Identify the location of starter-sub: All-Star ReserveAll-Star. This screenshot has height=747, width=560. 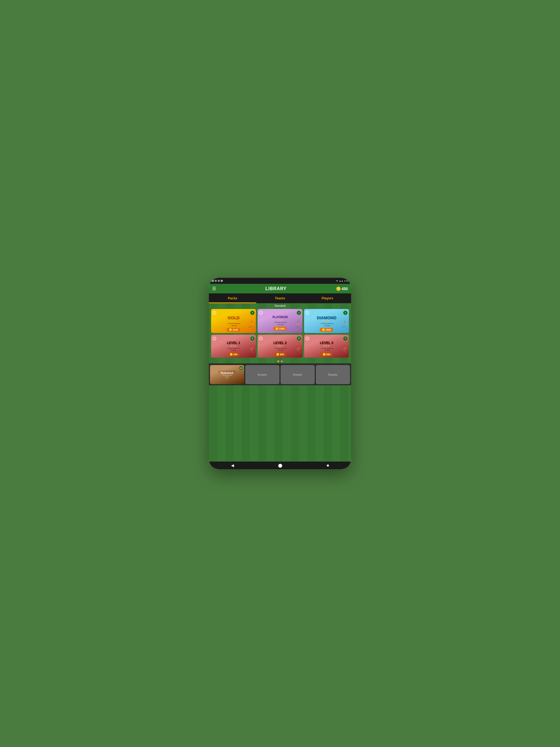
(227, 376).